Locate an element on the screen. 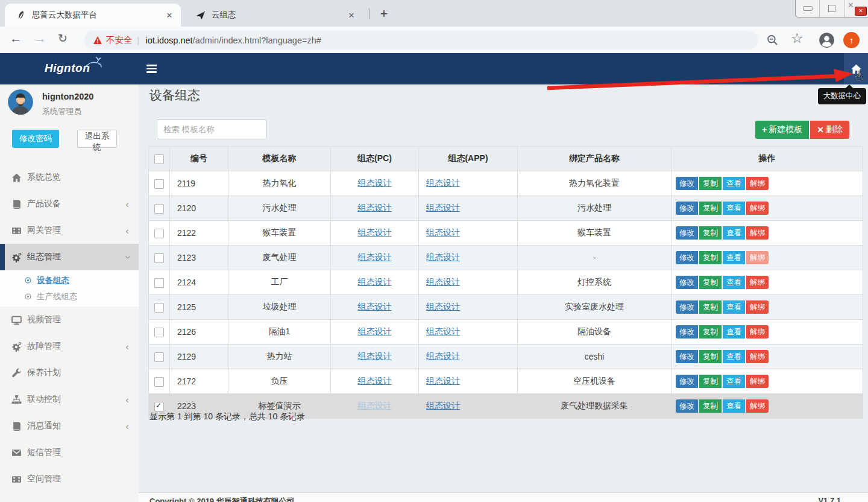 The height and width of the screenshot is (502, 868). logout-button: 退出系统 is located at coordinates (97, 139).